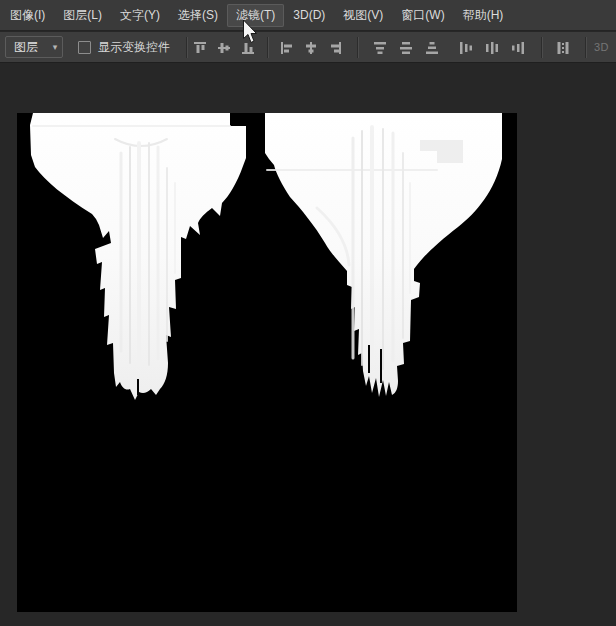 The height and width of the screenshot is (626, 616). What do you see at coordinates (311, 48) in the screenshot?
I see `align-horizontal-centers-button` at bounding box center [311, 48].